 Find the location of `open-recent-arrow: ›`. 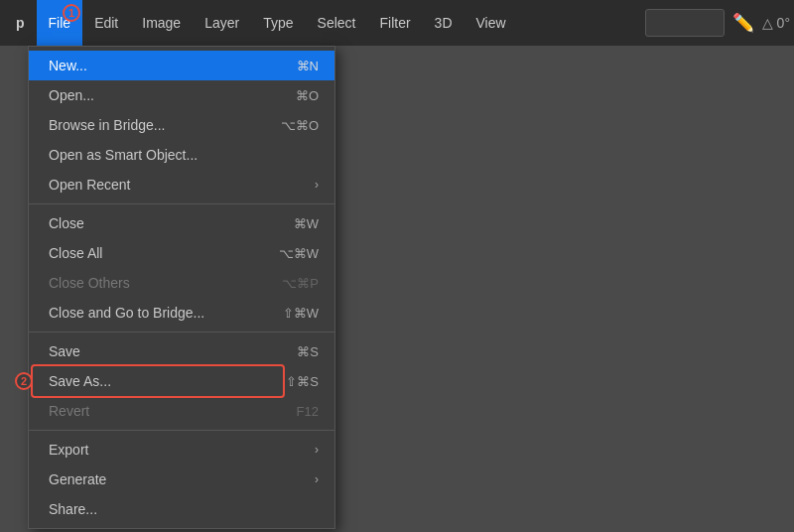

open-recent-arrow: › is located at coordinates (317, 185).